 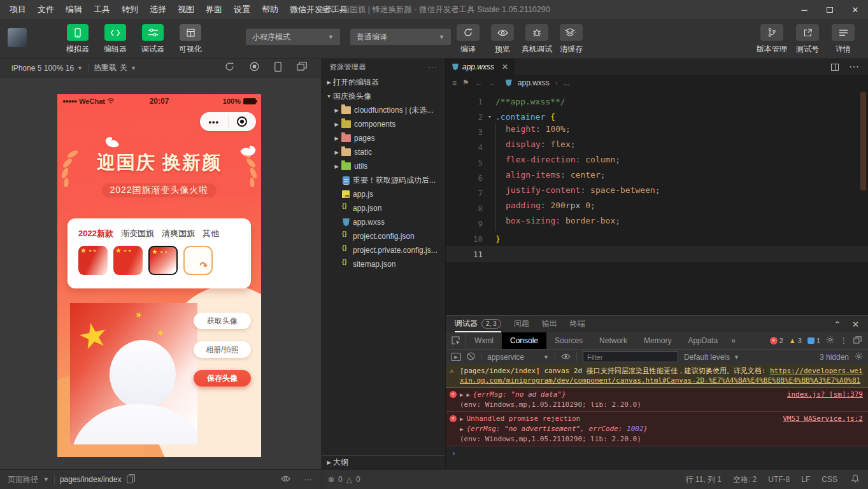 I want to click on test-account-button: 测试号, so click(x=808, y=39).